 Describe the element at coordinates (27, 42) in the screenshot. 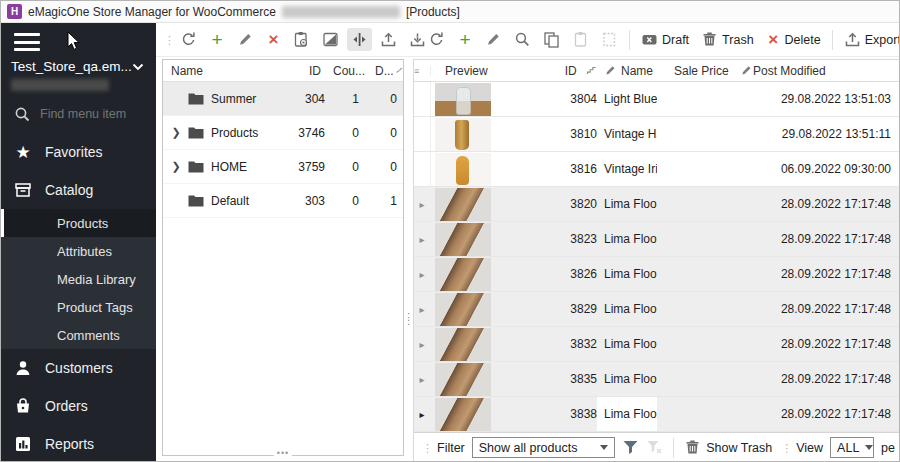

I see `menu-toggle-button` at that location.